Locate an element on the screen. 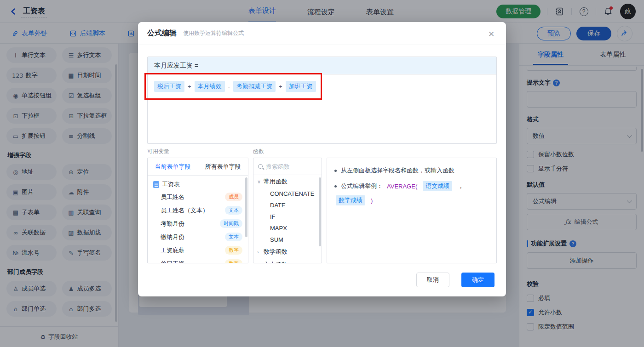  function-row: › 文本函数 is located at coordinates (288, 261).